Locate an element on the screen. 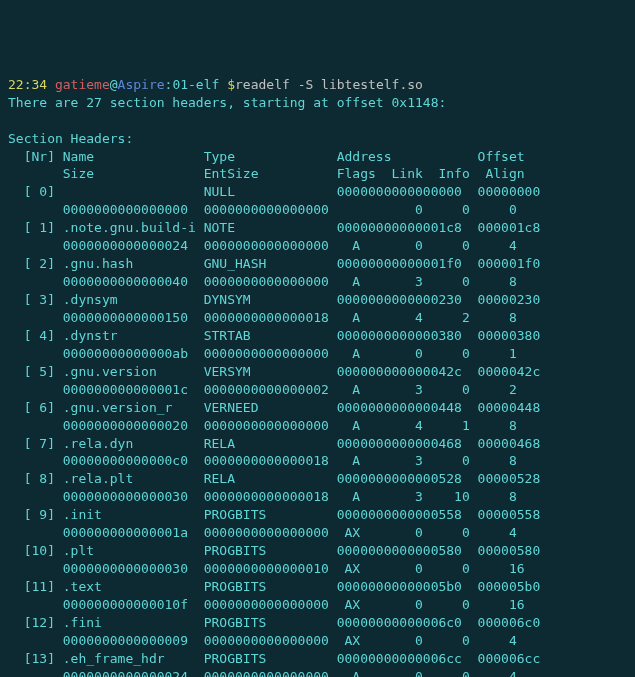 The height and width of the screenshot is (677, 635). prompt-dollar: $ is located at coordinates (227, 84).